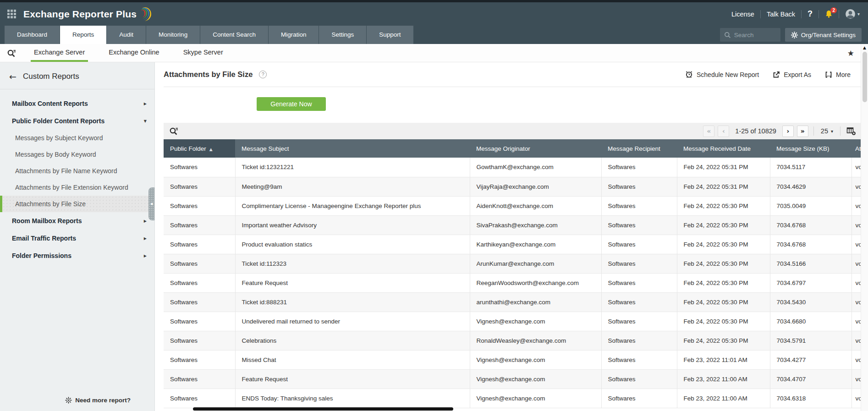  I want to click on table-search-icon, so click(174, 131).